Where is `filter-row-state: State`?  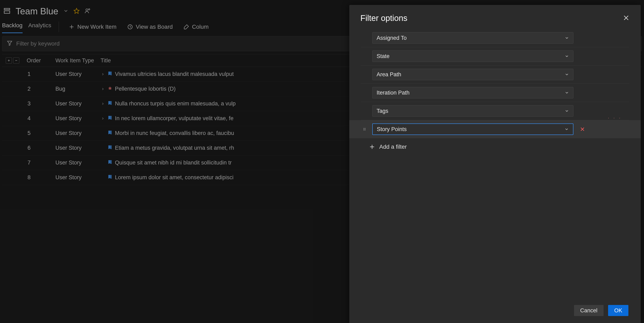 filter-row-state: State is located at coordinates (495, 56).